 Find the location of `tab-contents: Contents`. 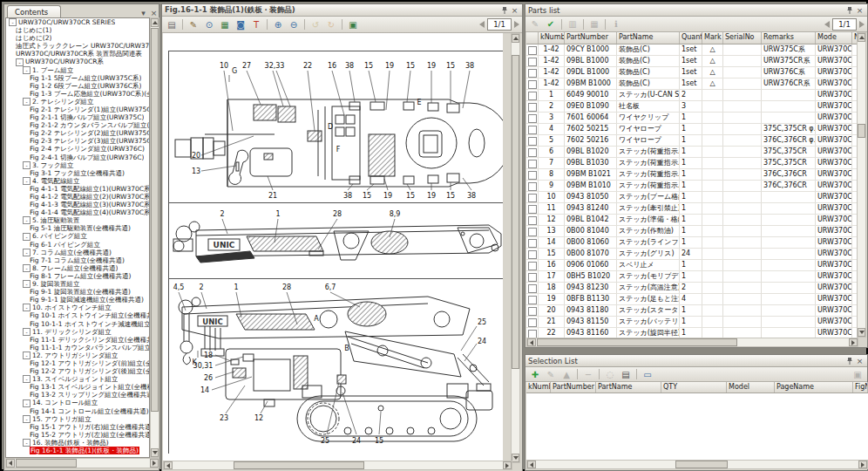

tab-contents: Contents is located at coordinates (34, 11).